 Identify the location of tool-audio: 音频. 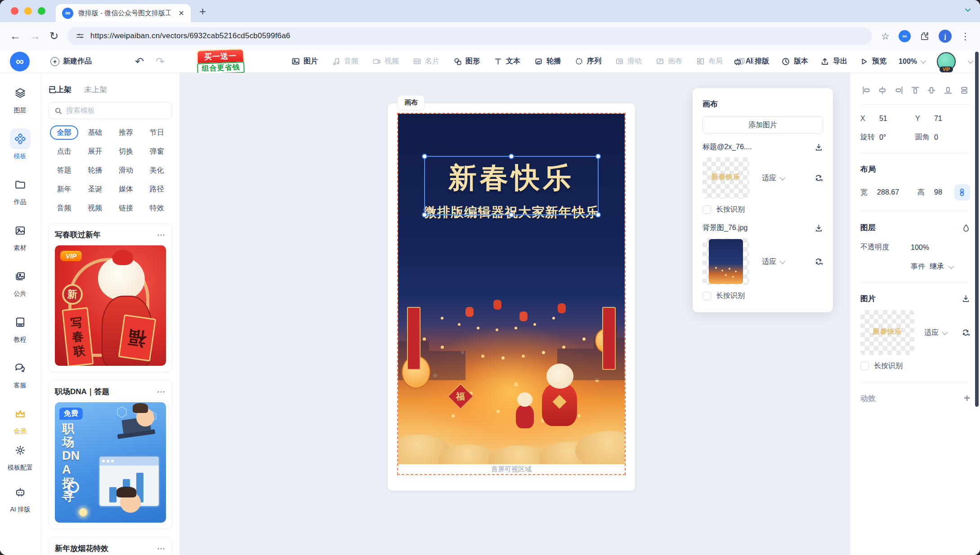
(345, 61).